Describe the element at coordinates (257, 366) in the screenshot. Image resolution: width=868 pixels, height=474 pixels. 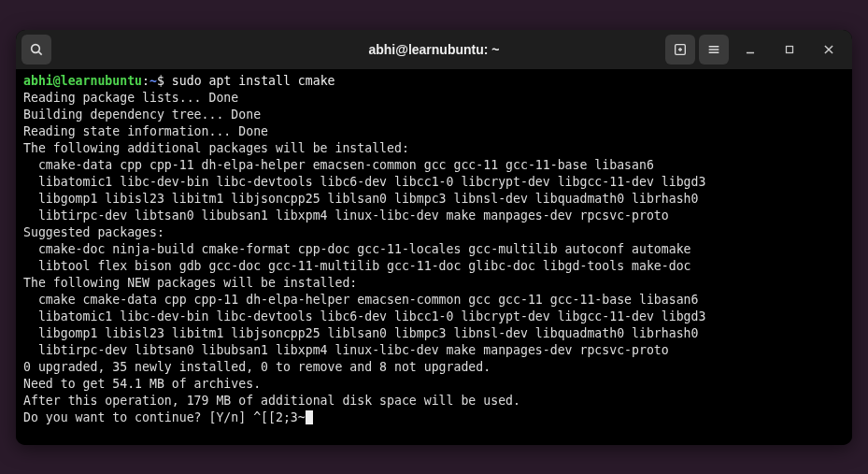
I see `output-line: 0 upgraded, 35 newly installed, 0 to rem…` at that location.